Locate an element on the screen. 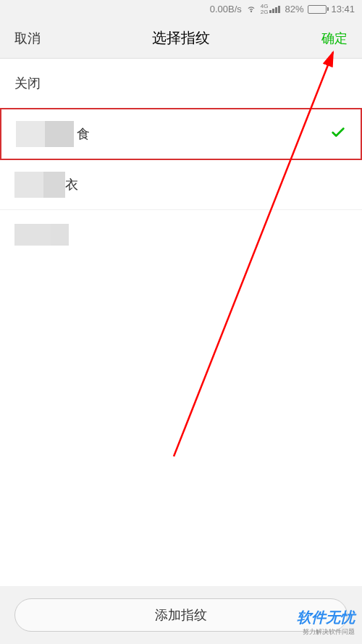 The image size is (362, 644). watermark-subtitle: 努力解决软件问题 is located at coordinates (326, 632).